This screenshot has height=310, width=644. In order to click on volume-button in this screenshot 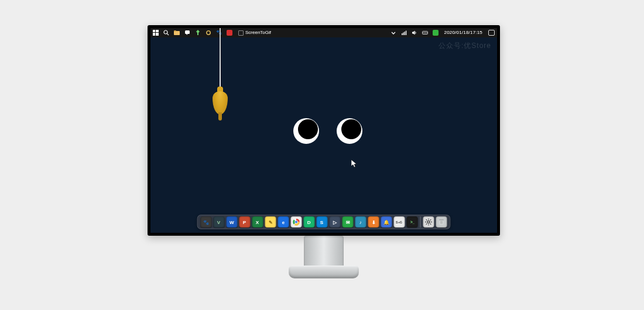, I will do `click(415, 33)`.